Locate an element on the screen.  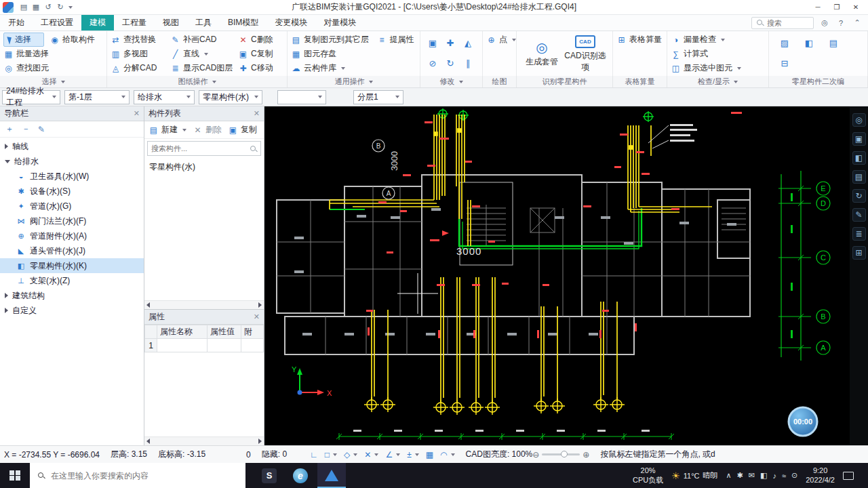
annotate-icon: ✎ is located at coordinates (859, 215).